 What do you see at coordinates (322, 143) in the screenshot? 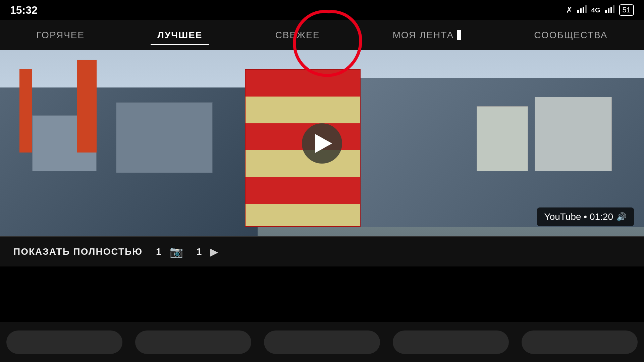
I see `play-button` at bounding box center [322, 143].